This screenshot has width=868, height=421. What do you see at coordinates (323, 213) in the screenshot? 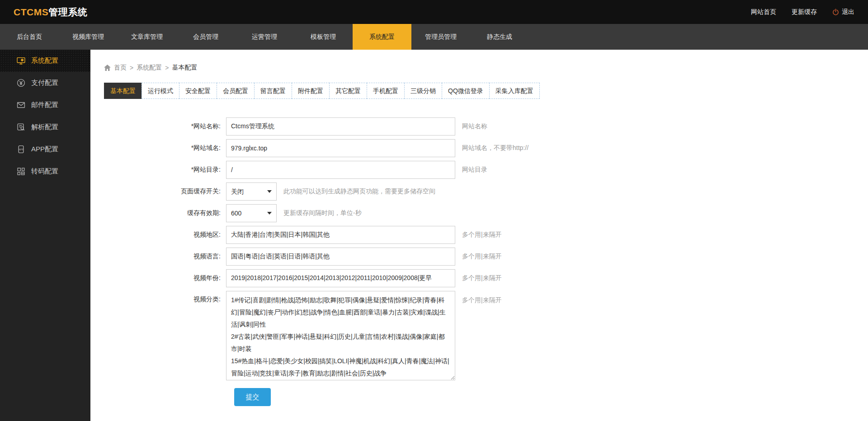
I see `cache-ttl-hint: 更新缓存间隔时间，单位-秒` at bounding box center [323, 213].